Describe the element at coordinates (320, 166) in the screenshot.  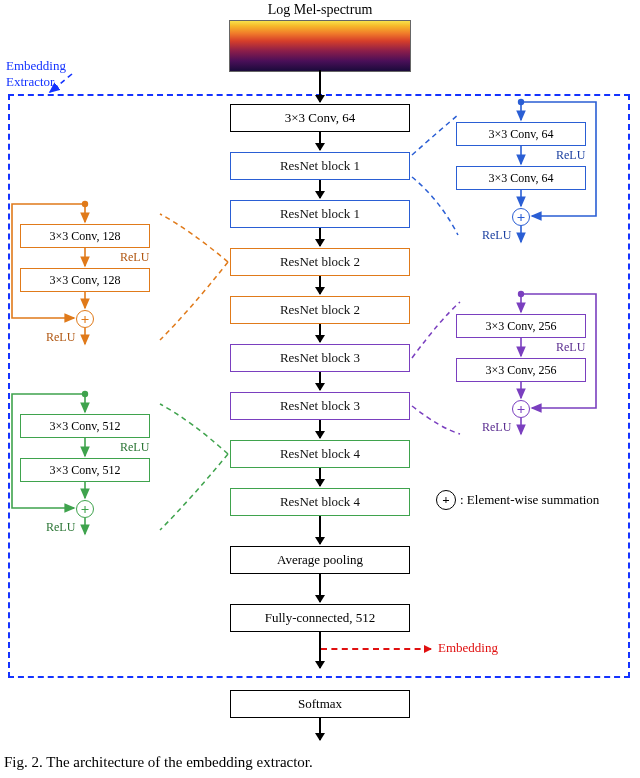
I see `resnet-block-1a: ResNet block 1` at that location.